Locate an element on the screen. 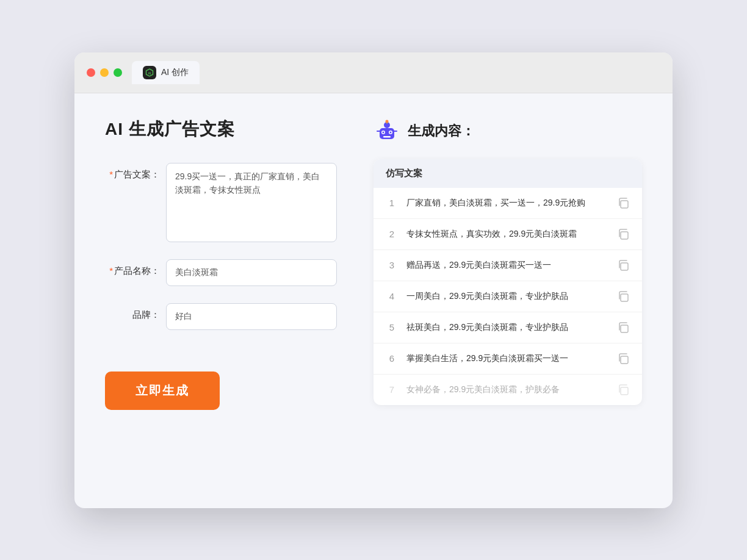 The height and width of the screenshot is (560, 747). row-text-5: 祛斑美白，29.9元美白淡斑霜，专业护肤品 is located at coordinates (507, 327).